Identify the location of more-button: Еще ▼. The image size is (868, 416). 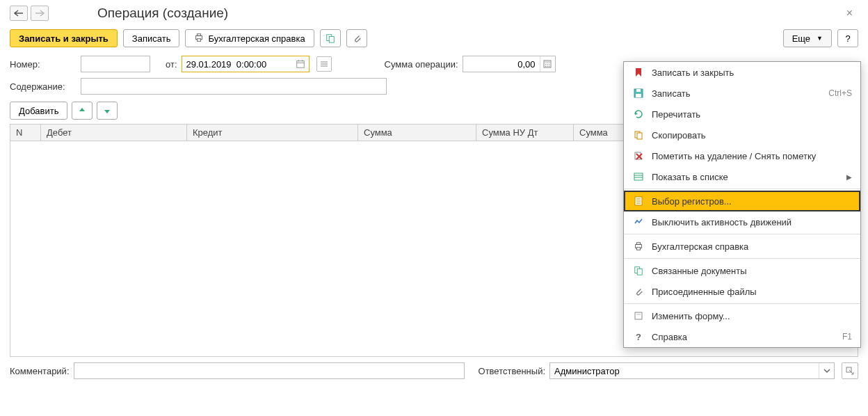
(807, 38).